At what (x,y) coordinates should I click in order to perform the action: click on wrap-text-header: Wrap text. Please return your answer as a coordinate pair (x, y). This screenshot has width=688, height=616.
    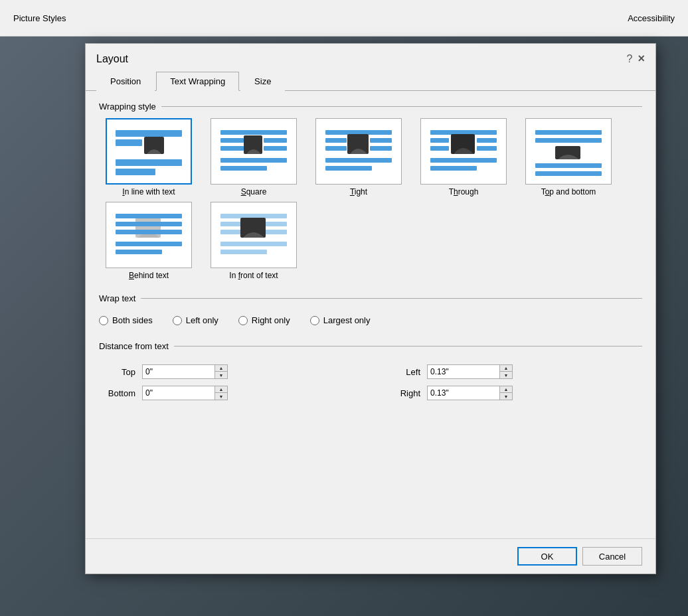
    Looking at the image, I should click on (371, 299).